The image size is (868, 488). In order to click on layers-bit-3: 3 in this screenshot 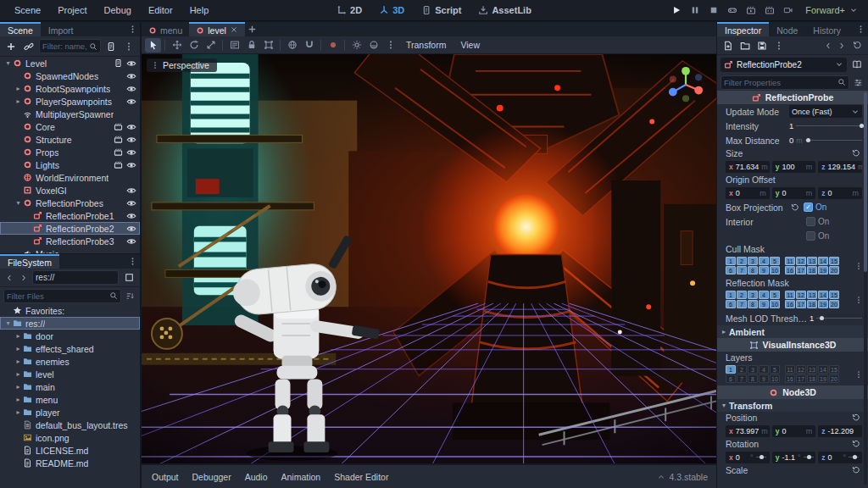, I will do `click(753, 369)`.